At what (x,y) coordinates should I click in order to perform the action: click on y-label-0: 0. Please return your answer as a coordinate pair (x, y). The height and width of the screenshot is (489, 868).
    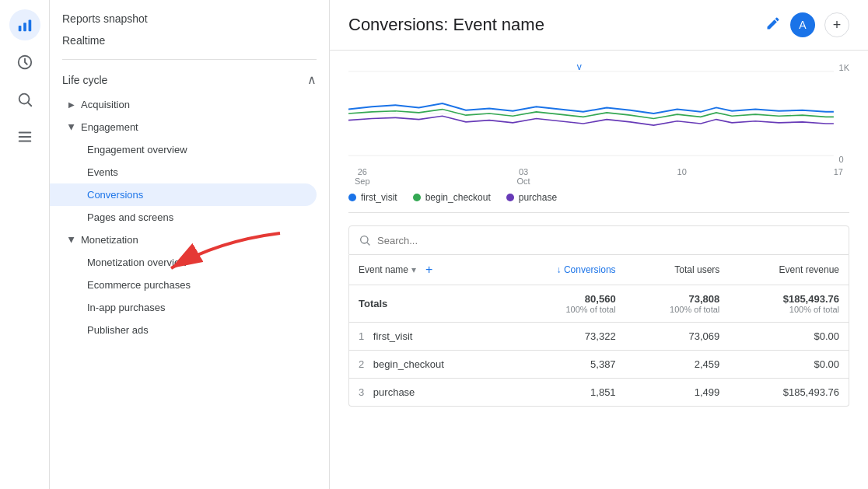
    Looking at the image, I should click on (845, 159).